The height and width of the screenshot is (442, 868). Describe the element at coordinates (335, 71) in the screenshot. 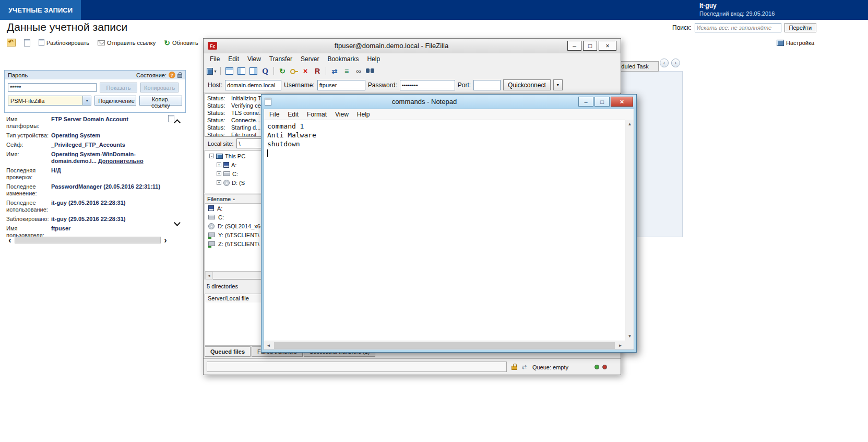

I see `directory-comparison-icon: ⇄` at that location.